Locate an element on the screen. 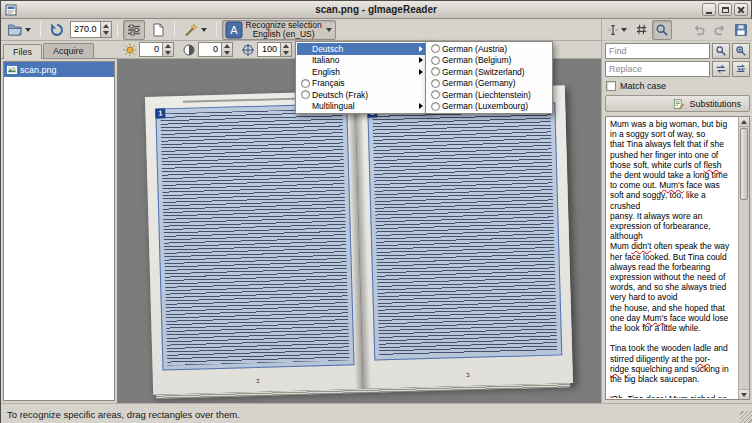  output-scrollbar is located at coordinates (744, 258).